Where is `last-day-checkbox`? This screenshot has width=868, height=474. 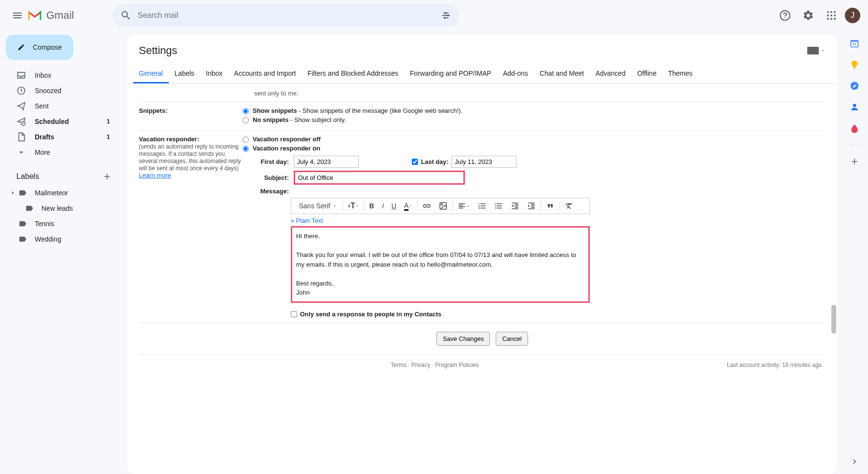
last-day-checkbox is located at coordinates (415, 162).